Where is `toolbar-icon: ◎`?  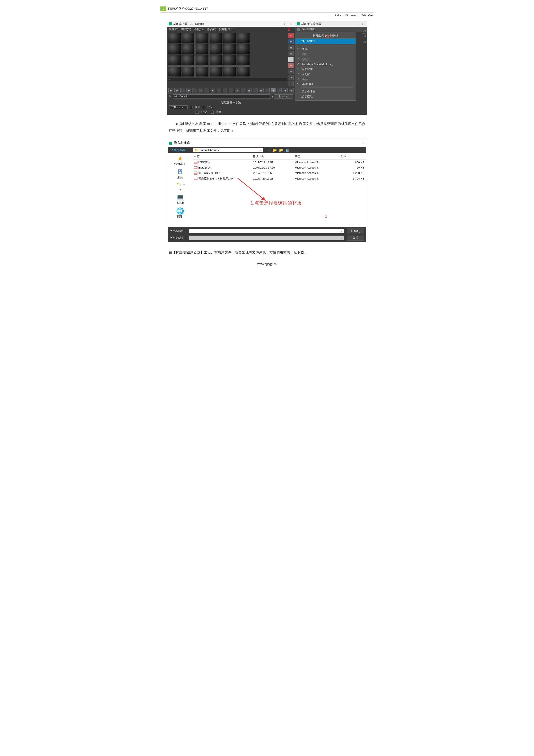 toolbar-icon: ◎ is located at coordinates (177, 90).